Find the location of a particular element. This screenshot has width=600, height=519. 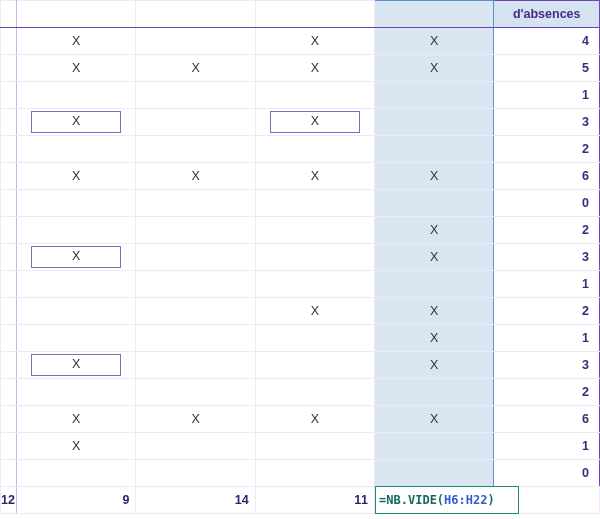

date-col-header-selected is located at coordinates (434, 14).